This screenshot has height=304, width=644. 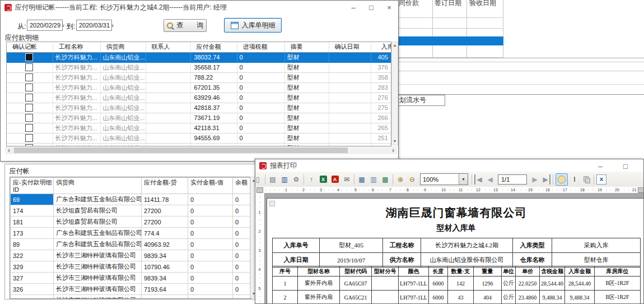 What do you see at coordinates (130, 267) in the screenshot?
I see `table-row: 329长沙市三湘特种玻璃有限公司10790.4600` at bounding box center [130, 267].